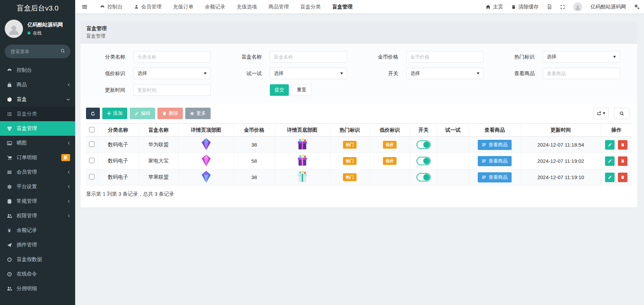 The width and height of the screenshot is (644, 305). What do you see at coordinates (45, 25) in the screenshot?
I see `user-name: 亿码酷站源码网` at bounding box center [45, 25].